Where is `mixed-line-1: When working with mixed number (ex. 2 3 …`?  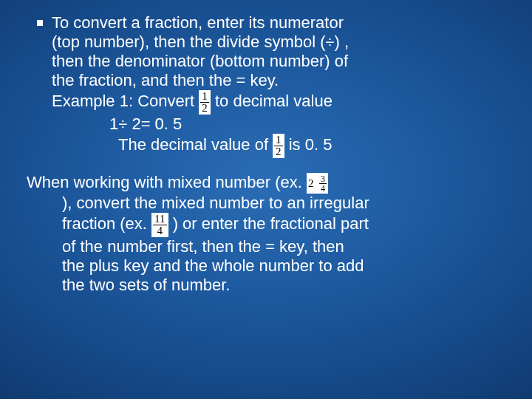
mixed-line-1: When working with mixed number (ex. 2 3 … is located at coordinates (266, 183).